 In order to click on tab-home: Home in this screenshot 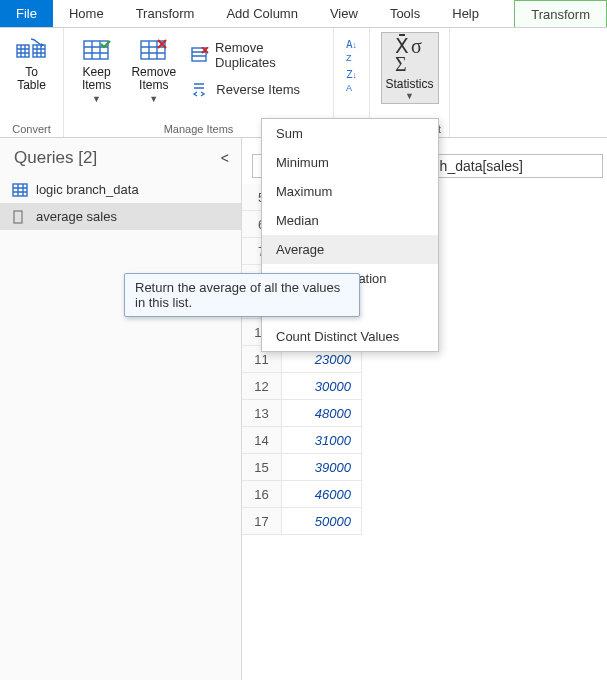, I will do `click(86, 14)`.